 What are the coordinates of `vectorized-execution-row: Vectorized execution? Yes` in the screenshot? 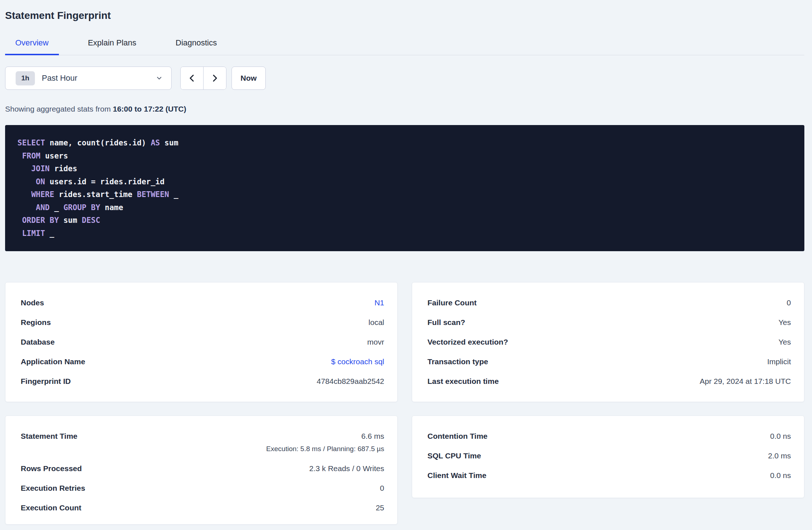 It's located at (609, 342).